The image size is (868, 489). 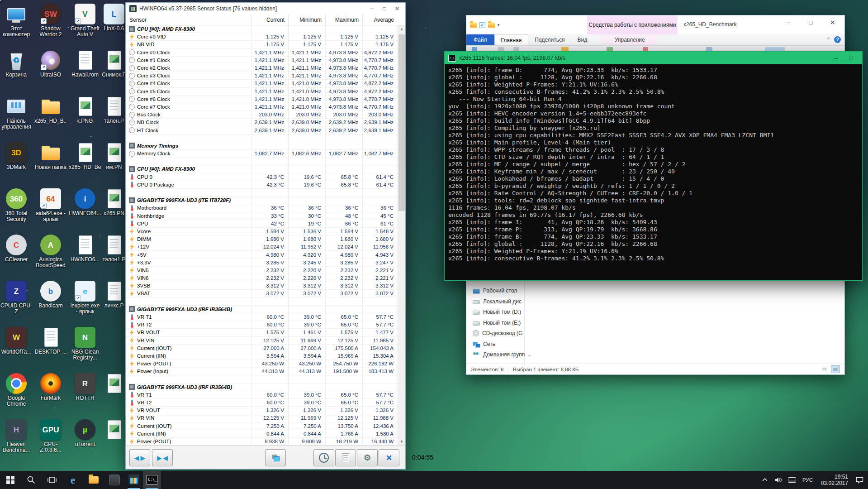 I want to click on nav-item-home: Домашняя групп⌄, so click(x=498, y=355).